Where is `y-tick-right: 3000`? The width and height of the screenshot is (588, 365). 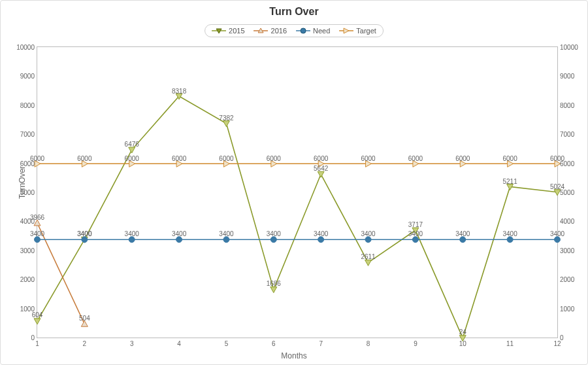 y-tick-right: 3000 is located at coordinates (566, 250).